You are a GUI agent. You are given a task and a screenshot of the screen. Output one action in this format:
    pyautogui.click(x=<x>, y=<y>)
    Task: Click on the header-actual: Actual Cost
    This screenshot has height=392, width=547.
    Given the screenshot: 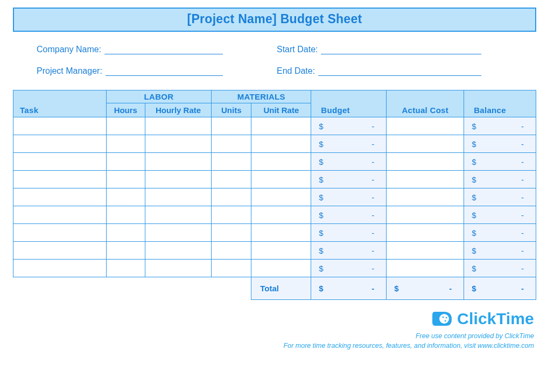 What is the action you would take?
    pyautogui.click(x=425, y=104)
    